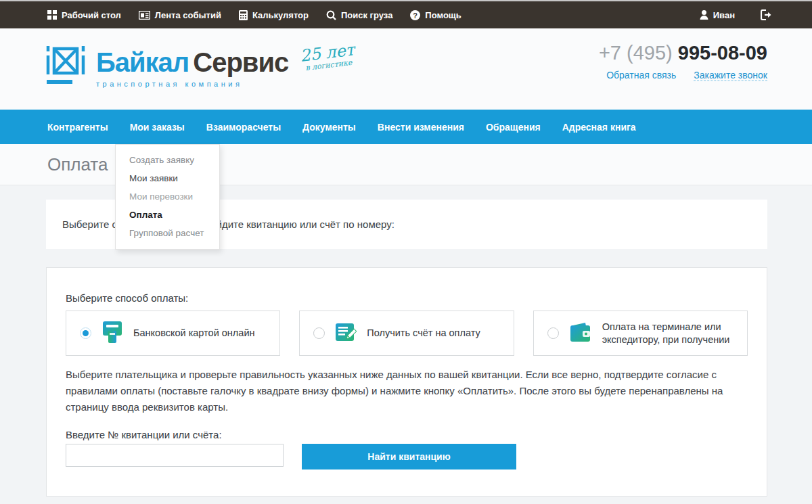 This screenshot has height=504, width=812. What do you see at coordinates (436, 15) in the screenshot?
I see `topbar-item-help: ? Помощь` at bounding box center [436, 15].